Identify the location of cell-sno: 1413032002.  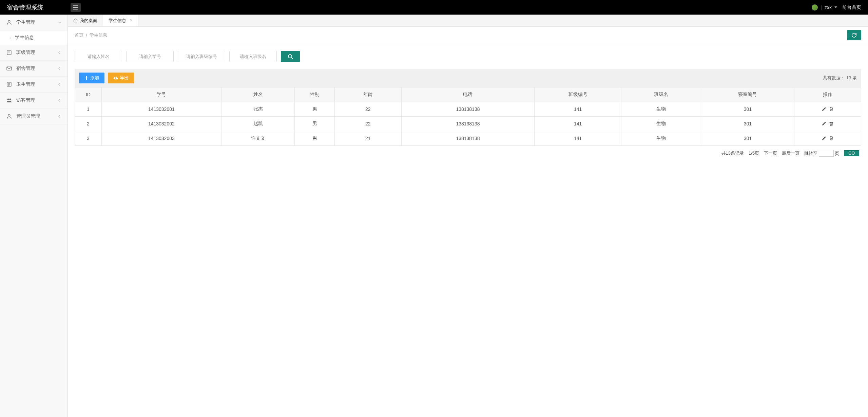
(161, 124).